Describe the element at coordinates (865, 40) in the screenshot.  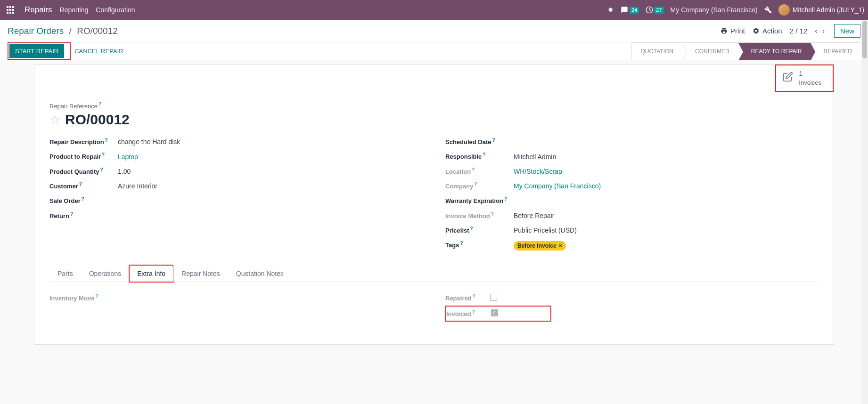
I see `scrollbar-thumb` at that location.